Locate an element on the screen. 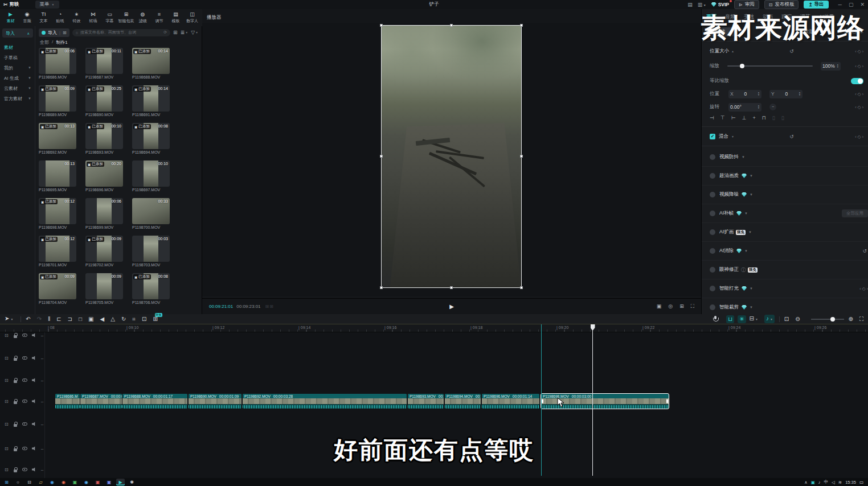 The width and height of the screenshot is (868, 486). media-card: ▣ 已添加 00:12 P1198701.MOV is located at coordinates (58, 252).